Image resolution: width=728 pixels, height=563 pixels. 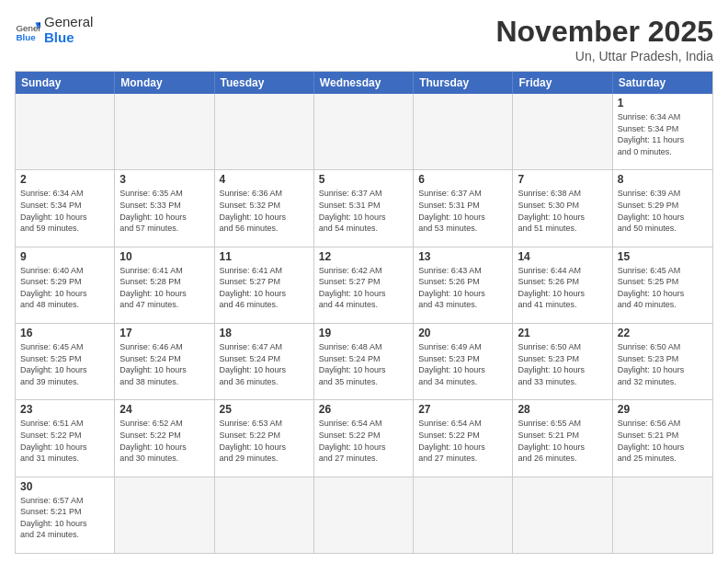 I want to click on day-number: 30, so click(x=64, y=487).